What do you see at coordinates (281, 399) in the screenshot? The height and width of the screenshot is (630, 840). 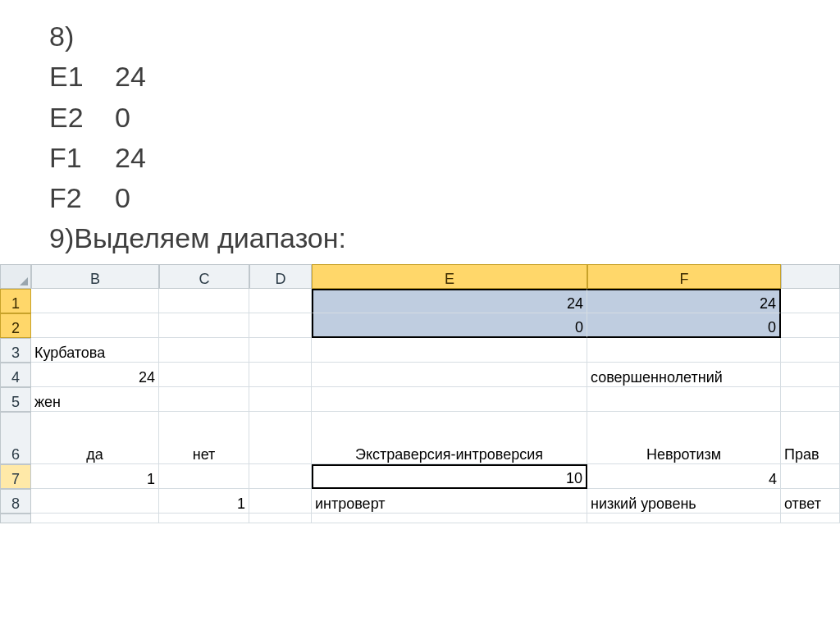 I see `cell-D5` at bounding box center [281, 399].